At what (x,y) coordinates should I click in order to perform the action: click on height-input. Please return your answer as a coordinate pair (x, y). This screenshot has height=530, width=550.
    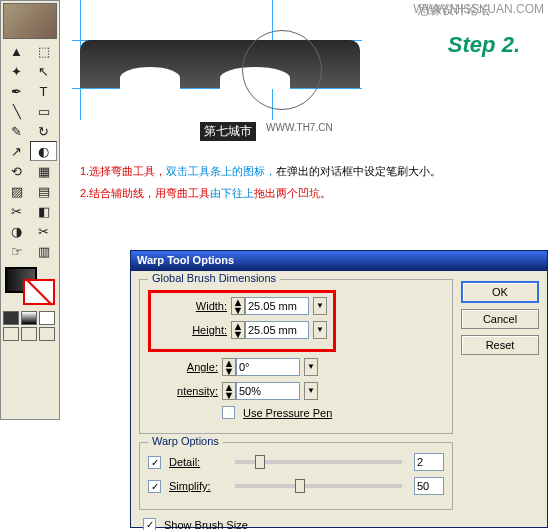
    Looking at the image, I should click on (277, 330).